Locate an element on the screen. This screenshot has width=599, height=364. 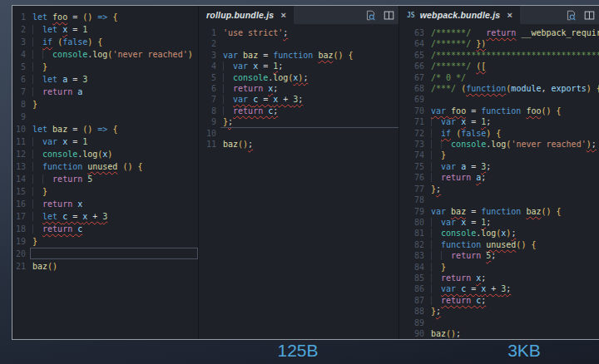
tab-label: rollup.bundle.js is located at coordinates (240, 15).